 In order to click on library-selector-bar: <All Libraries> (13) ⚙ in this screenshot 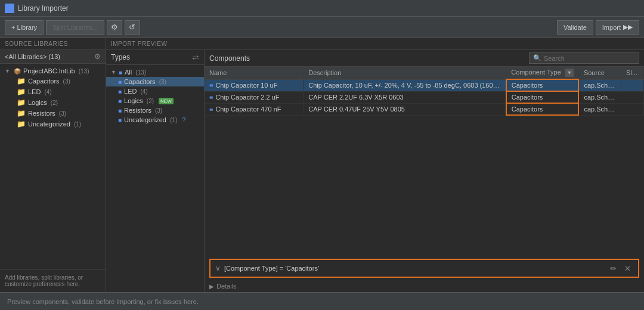, I will do `click(52, 57)`.